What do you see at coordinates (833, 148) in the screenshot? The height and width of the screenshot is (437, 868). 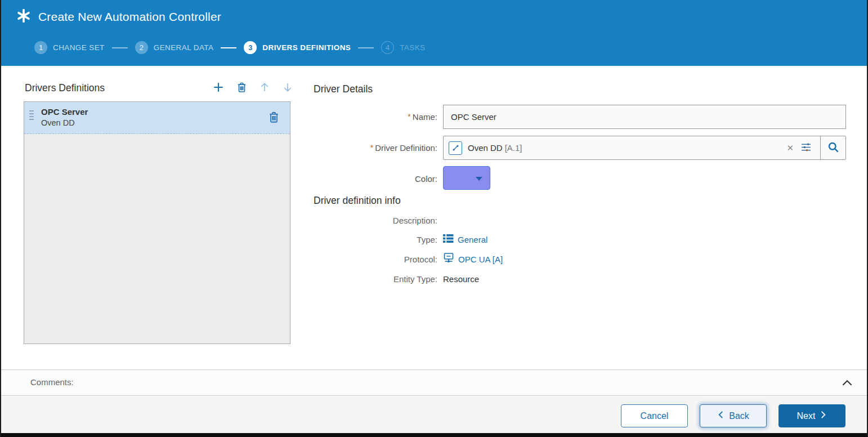 I see `search-driver-definition-button` at bounding box center [833, 148].